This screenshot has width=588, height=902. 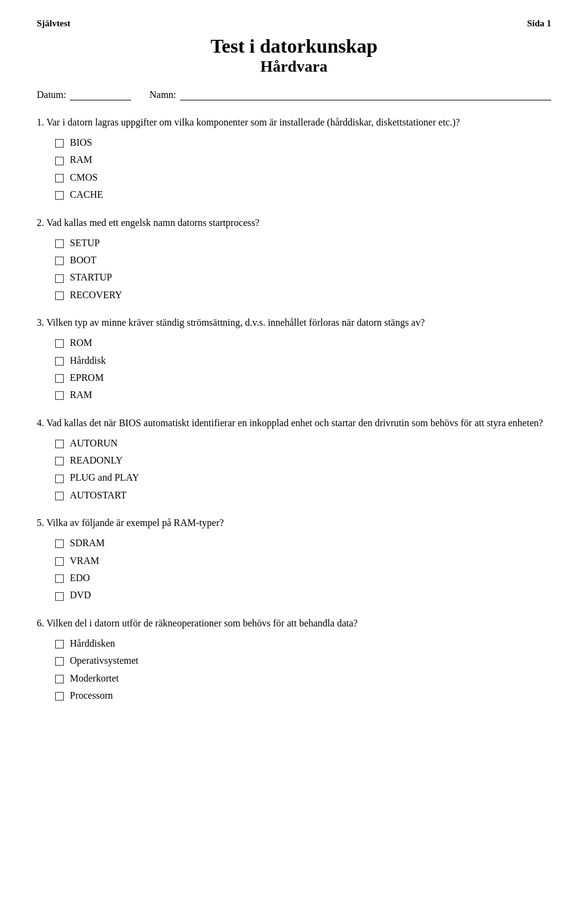 What do you see at coordinates (85, 243) in the screenshot?
I see `option-label: SETUP` at bounding box center [85, 243].